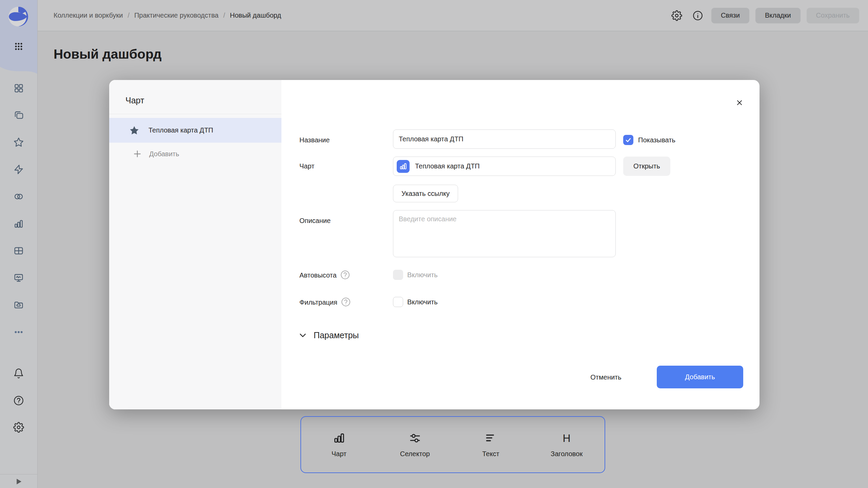 This screenshot has width=868, height=488. Describe the element at coordinates (325, 302) in the screenshot. I see `filtering-label: Фильтрация` at that location.